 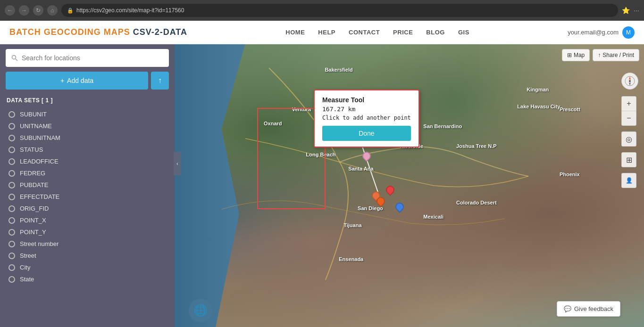 I want to click on search-icon, so click(x=15, y=58).